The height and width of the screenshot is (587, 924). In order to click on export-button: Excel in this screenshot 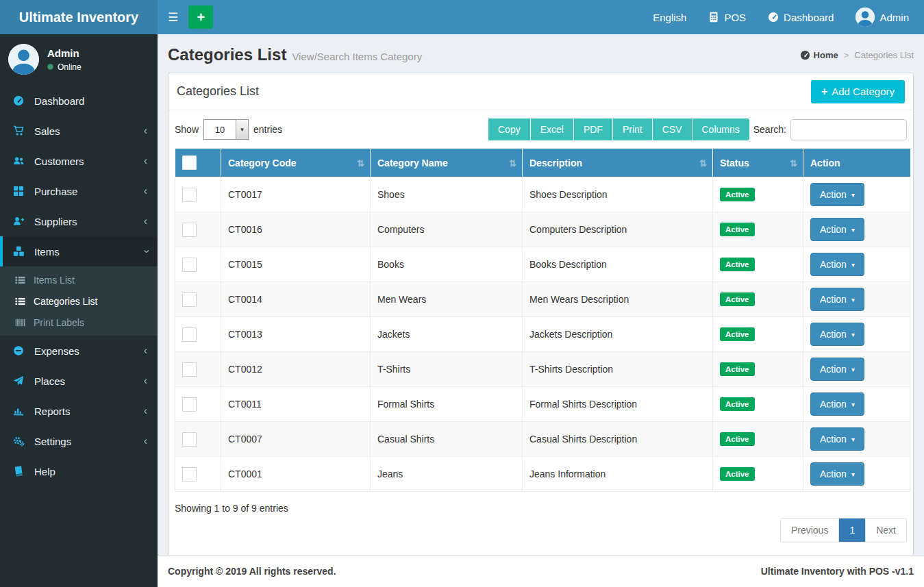, I will do `click(552, 129)`.